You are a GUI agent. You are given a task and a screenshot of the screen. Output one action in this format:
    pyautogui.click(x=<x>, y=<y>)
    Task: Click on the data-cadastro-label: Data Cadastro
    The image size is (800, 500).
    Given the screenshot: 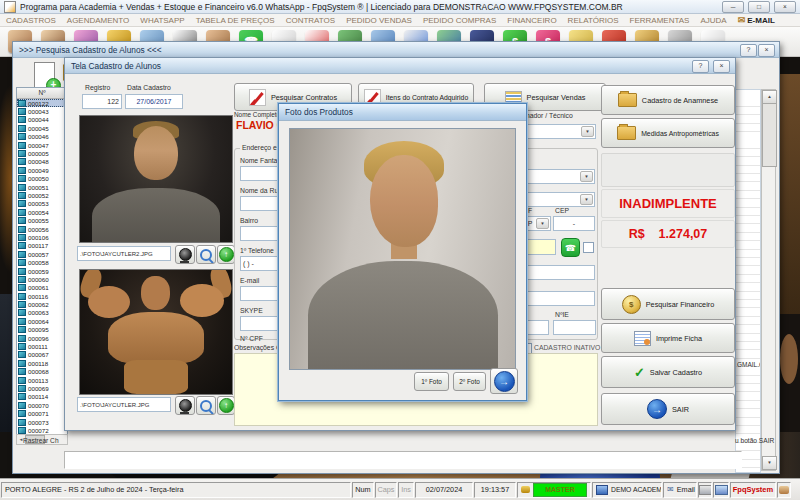 What is the action you would take?
    pyautogui.click(x=149, y=88)
    